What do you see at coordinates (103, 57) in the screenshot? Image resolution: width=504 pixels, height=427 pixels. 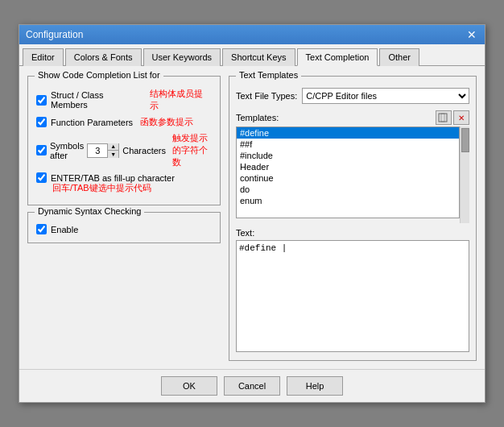 I see `tab-colors-fonts: Colors & Fonts` at bounding box center [103, 57].